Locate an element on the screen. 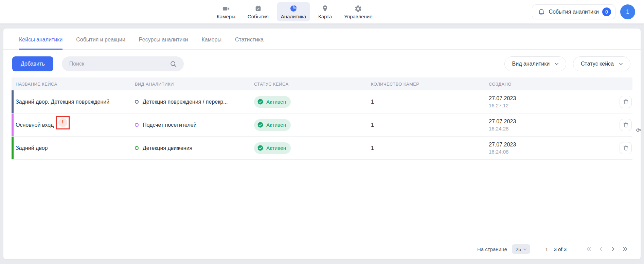 The height and width of the screenshot is (264, 644). prev-page-button is located at coordinates (601, 249).